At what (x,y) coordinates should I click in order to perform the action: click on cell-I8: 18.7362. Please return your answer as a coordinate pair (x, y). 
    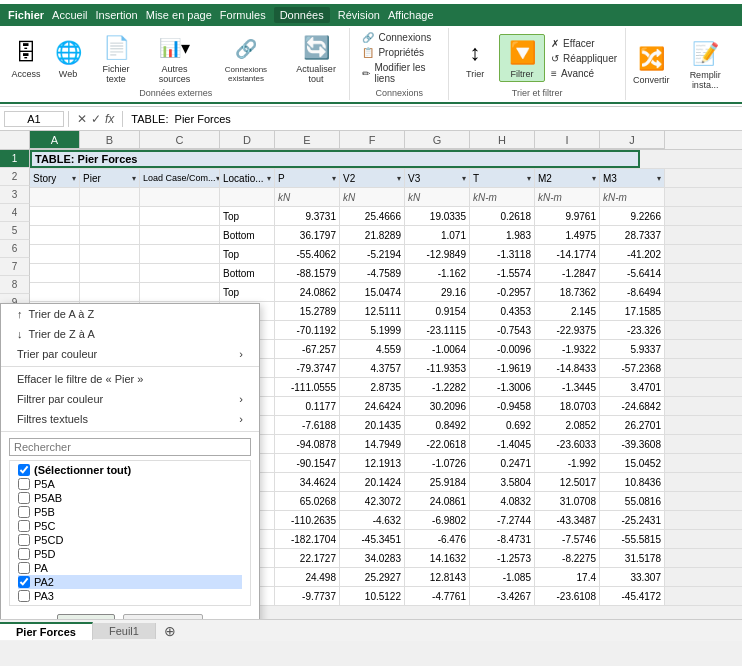
    Looking at the image, I should click on (568, 292).